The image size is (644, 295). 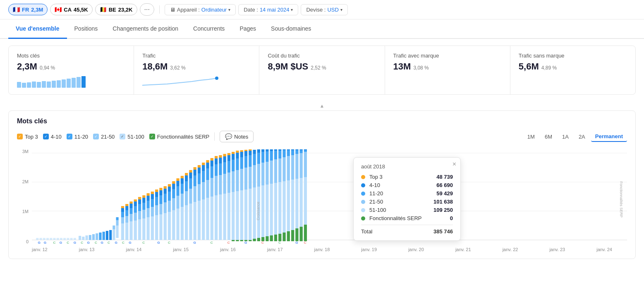 What do you see at coordinates (268, 10) in the screenshot?
I see `date-filter-btn: Date : 14 mai 2024 ▾` at bounding box center [268, 10].